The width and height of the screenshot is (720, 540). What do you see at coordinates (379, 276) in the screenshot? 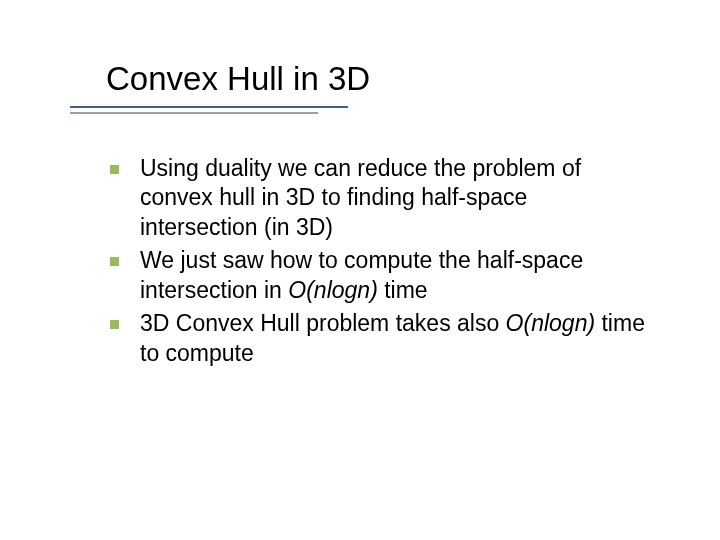
I see `bullet-item: We just saw how to compute the half-spac…` at bounding box center [379, 276].